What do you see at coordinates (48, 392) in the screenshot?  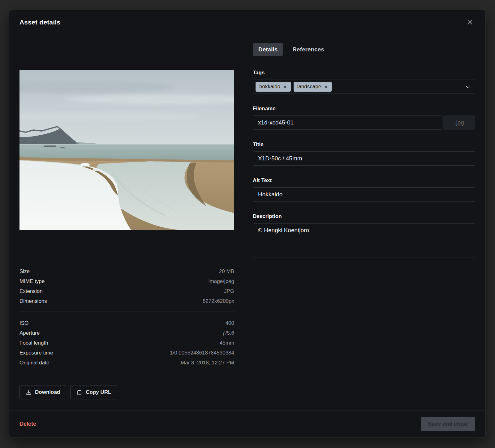 I see `download-label: Download` at bounding box center [48, 392].